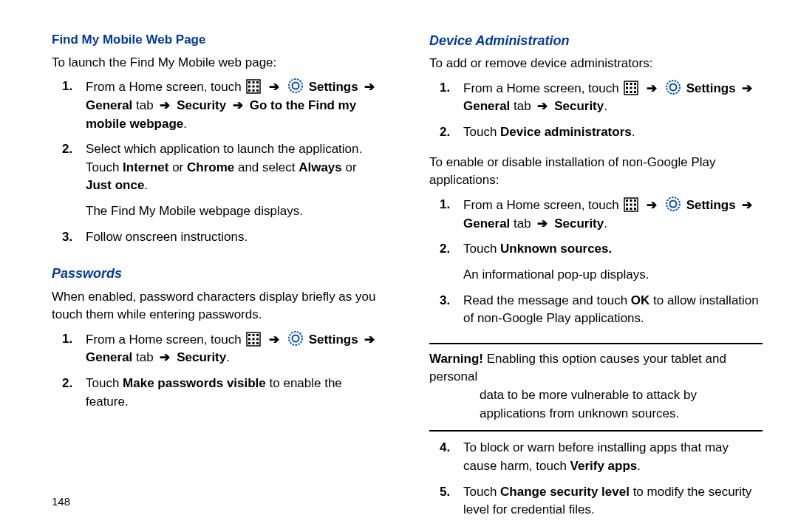 The height and width of the screenshot is (532, 798). What do you see at coordinates (266, 167) in the screenshot?
I see `step-text: and select` at bounding box center [266, 167].